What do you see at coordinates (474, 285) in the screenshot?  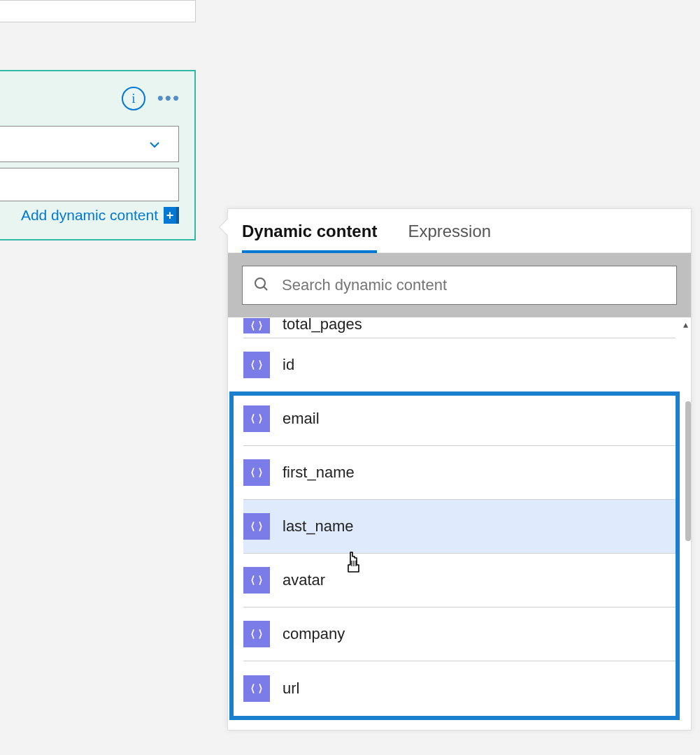 I see `search-input` at bounding box center [474, 285].